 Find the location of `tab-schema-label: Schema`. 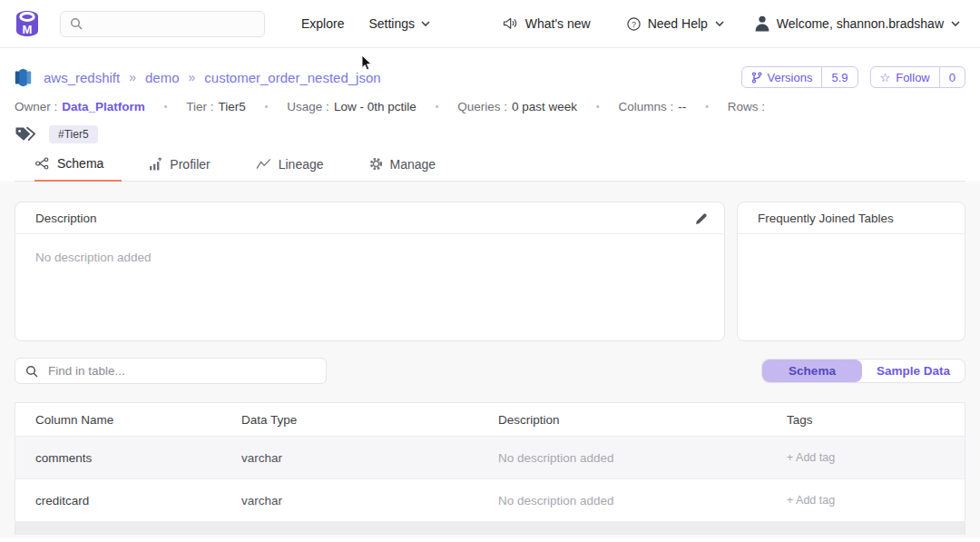

tab-schema-label: Schema is located at coordinates (80, 163).